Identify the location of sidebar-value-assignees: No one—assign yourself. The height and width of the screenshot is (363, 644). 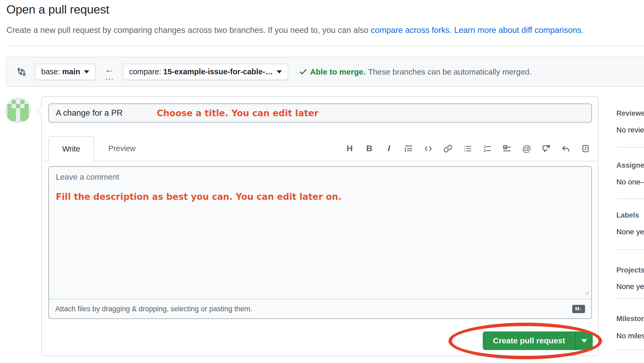
(630, 182).